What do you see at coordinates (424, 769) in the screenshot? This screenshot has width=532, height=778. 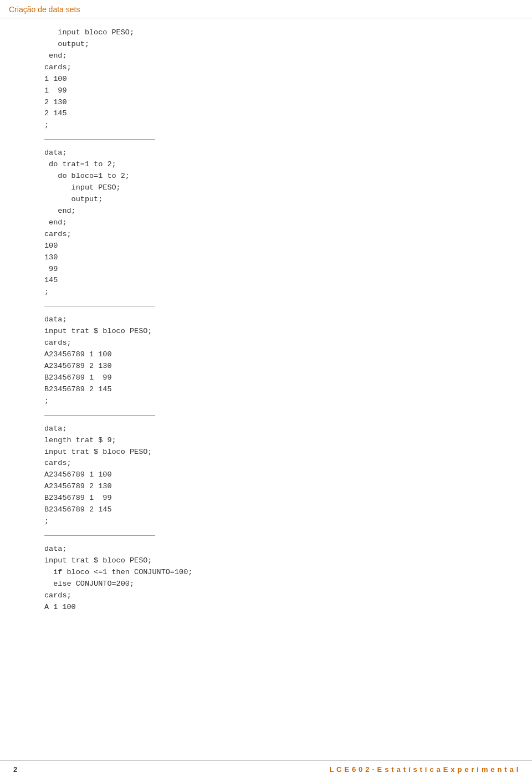 I see `footer-course-title: L C E 6 0 2 - E s t a t í s t i c a E x …` at bounding box center [424, 769].